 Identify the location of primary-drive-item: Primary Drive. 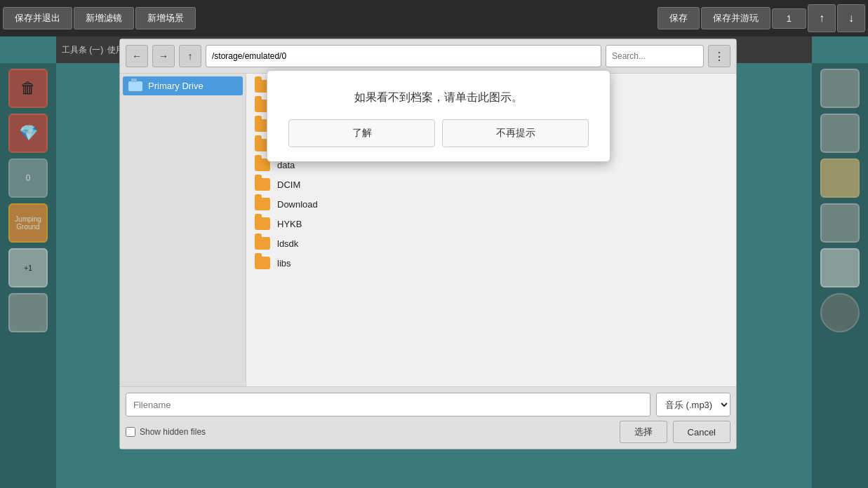
(182, 86).